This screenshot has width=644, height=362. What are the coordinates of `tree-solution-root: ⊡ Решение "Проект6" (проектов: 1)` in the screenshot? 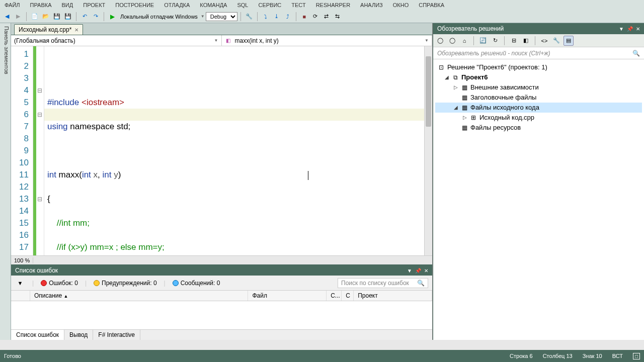 It's located at (538, 67).